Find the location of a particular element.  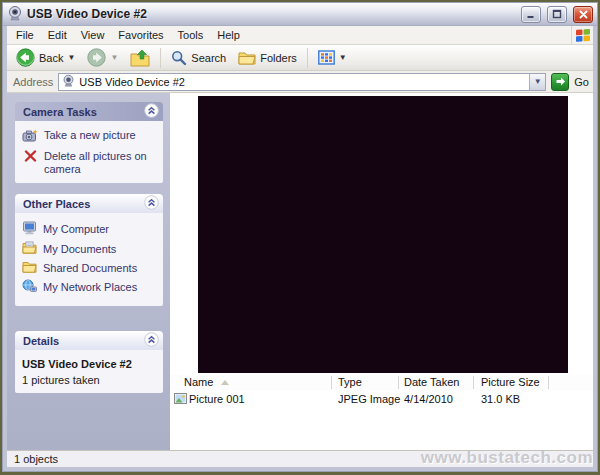

link-shared-documents: Shared Documents is located at coordinates (90, 268).